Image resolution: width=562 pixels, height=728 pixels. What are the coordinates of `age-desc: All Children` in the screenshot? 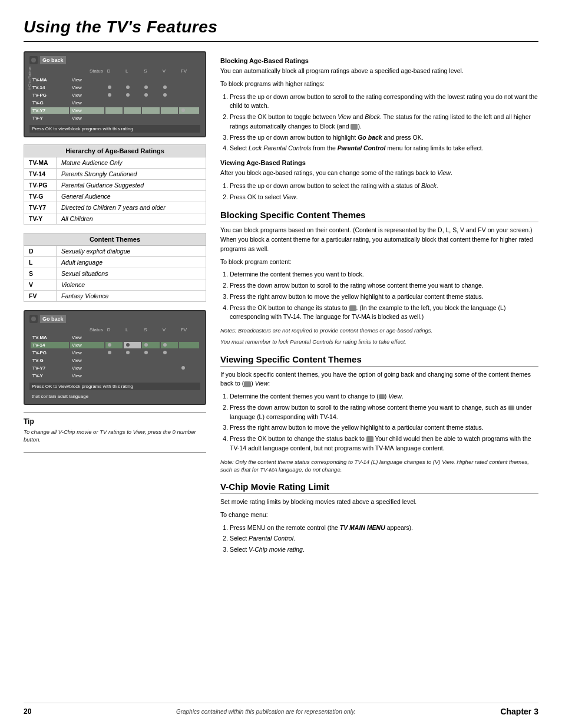 It's located at (131, 219).